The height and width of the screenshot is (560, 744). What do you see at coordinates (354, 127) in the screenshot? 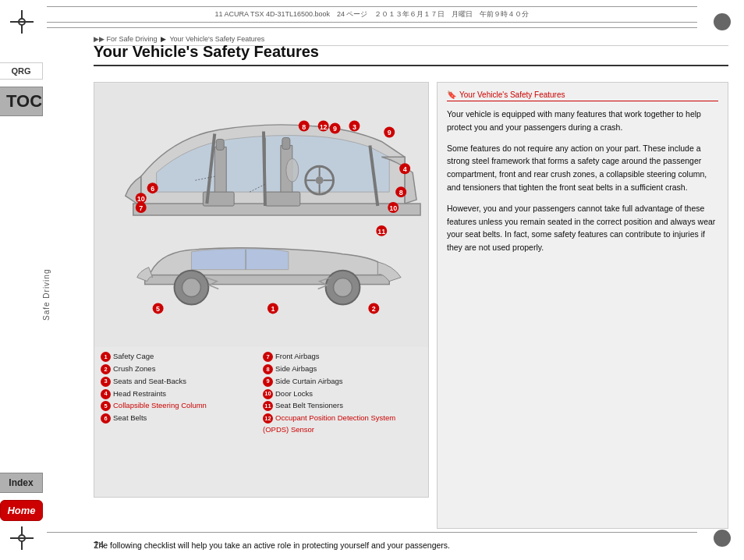
I see `svg-text: 3` at bounding box center [354, 127].